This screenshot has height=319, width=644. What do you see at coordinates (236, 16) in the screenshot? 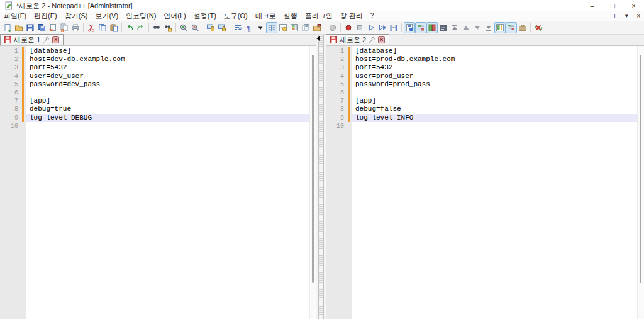
I see `menu-tools: 도구(O)` at bounding box center [236, 16].